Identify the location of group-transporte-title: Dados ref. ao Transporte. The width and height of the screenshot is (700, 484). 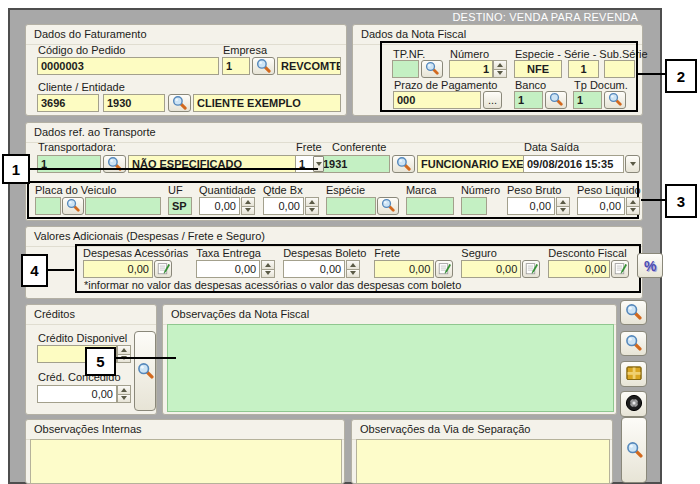
(334, 133).